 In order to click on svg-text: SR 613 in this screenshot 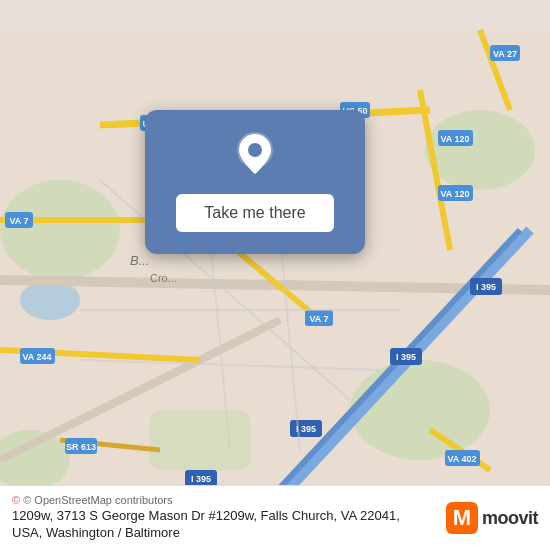, I will do `click(81, 447)`.